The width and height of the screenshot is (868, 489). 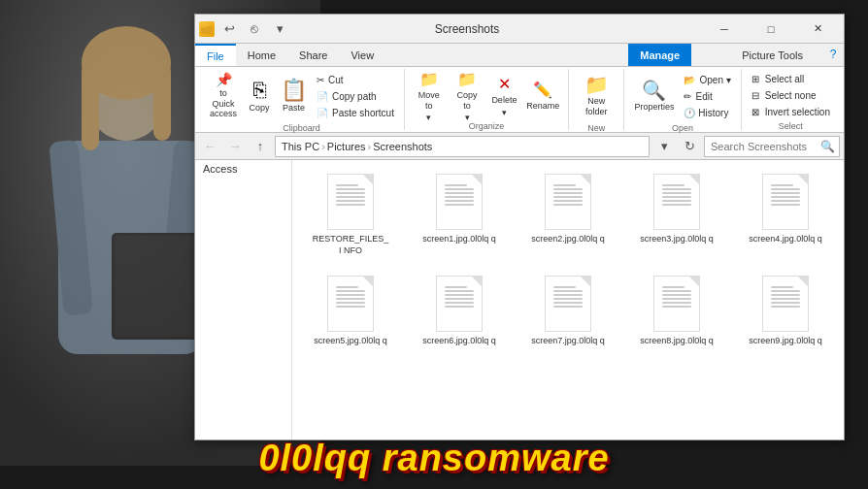 What do you see at coordinates (459, 215) in the screenshot?
I see `file-item: screen1.jpg.0l0lq q` at bounding box center [459, 215].